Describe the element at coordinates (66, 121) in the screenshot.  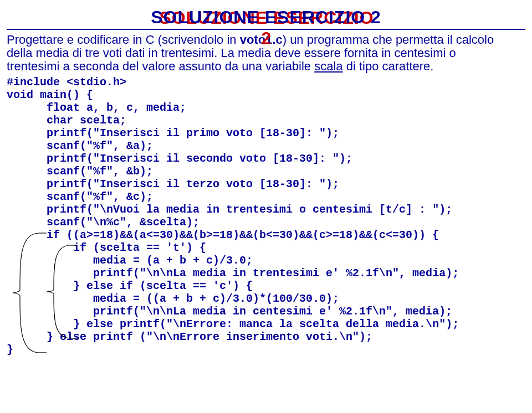
I see `code-line: char scelta;` at that location.